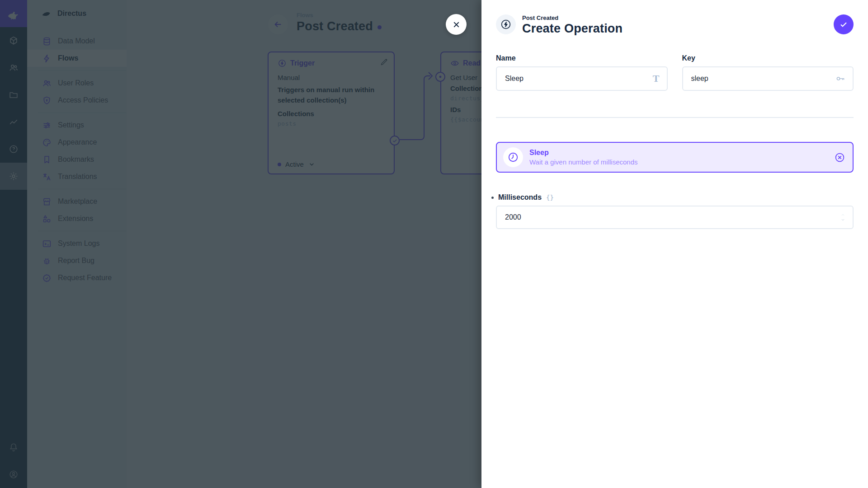  What do you see at coordinates (584, 153) in the screenshot?
I see `operation-card-name: Sleep` at bounding box center [584, 153].